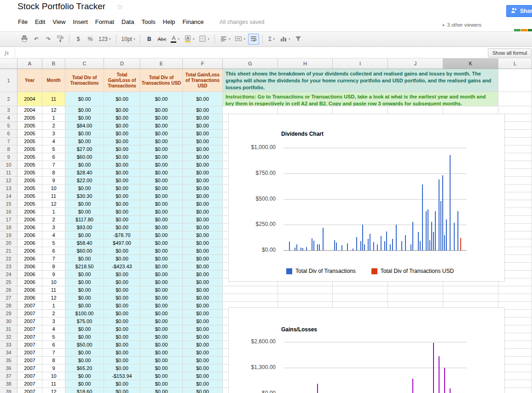 Image resolution: width=532 pixels, height=393 pixels. Describe the element at coordinates (162, 110) in the screenshot. I see `cell-E3: $0.00` at that location.